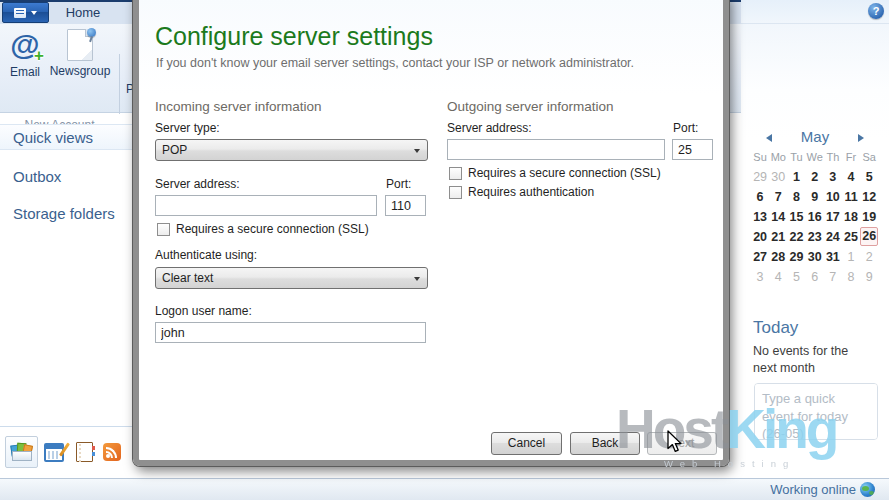 This screenshot has width=889, height=500. I want to click on calendar-day-headers: SuMoTuWeThFrSa, so click(816, 157).